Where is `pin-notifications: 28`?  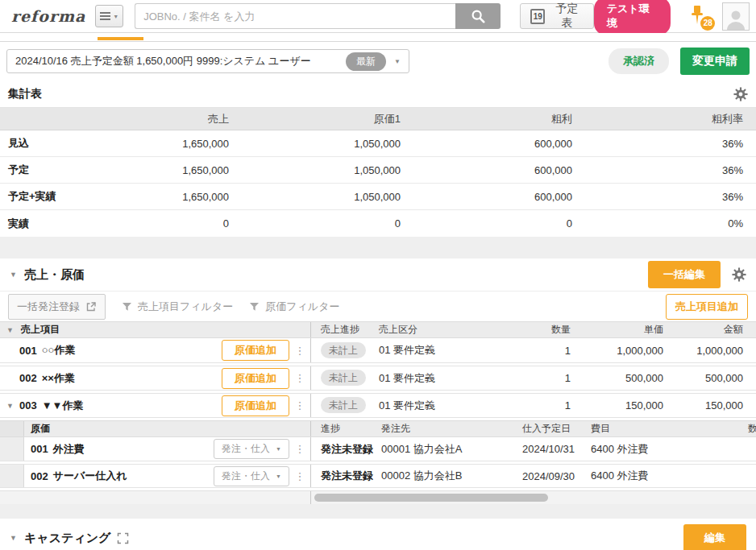 pin-notifications: 28 is located at coordinates (697, 16).